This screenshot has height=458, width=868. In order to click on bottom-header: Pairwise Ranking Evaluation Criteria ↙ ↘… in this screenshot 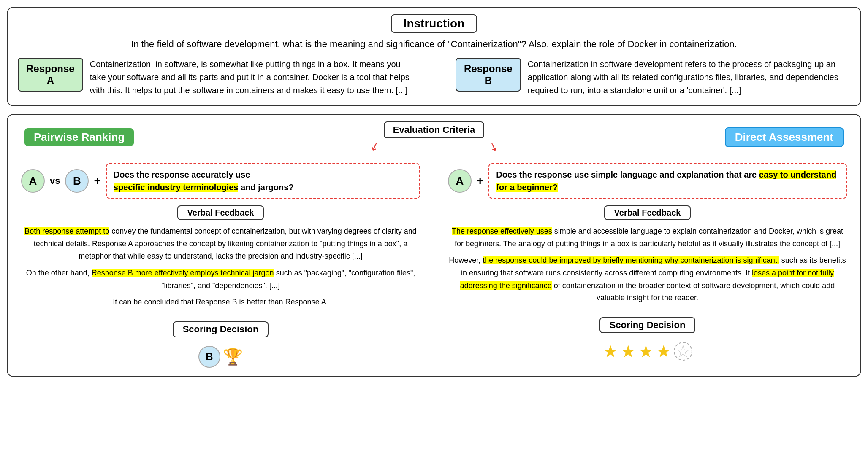, I will do `click(434, 134)`.